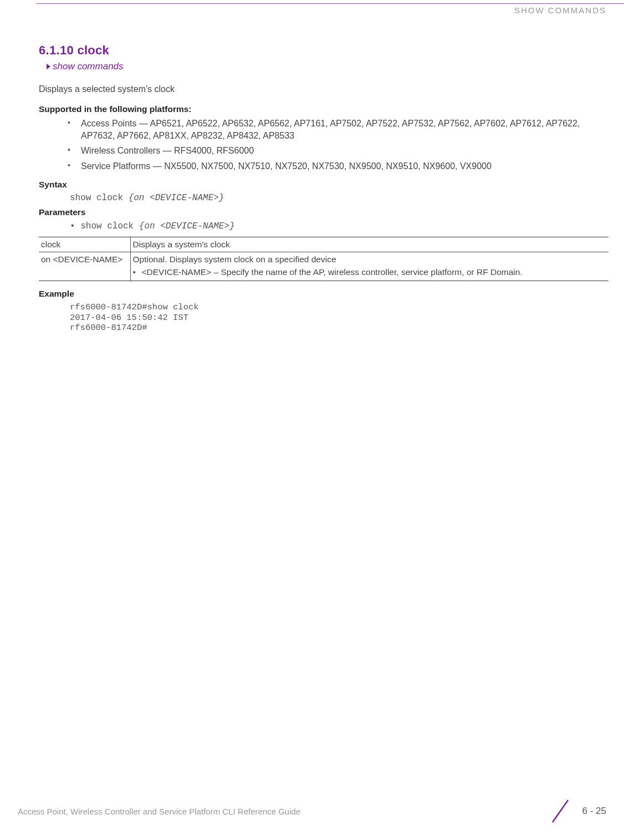  What do you see at coordinates (324, 212) in the screenshot?
I see `parameters-heading: Parameters` at bounding box center [324, 212].